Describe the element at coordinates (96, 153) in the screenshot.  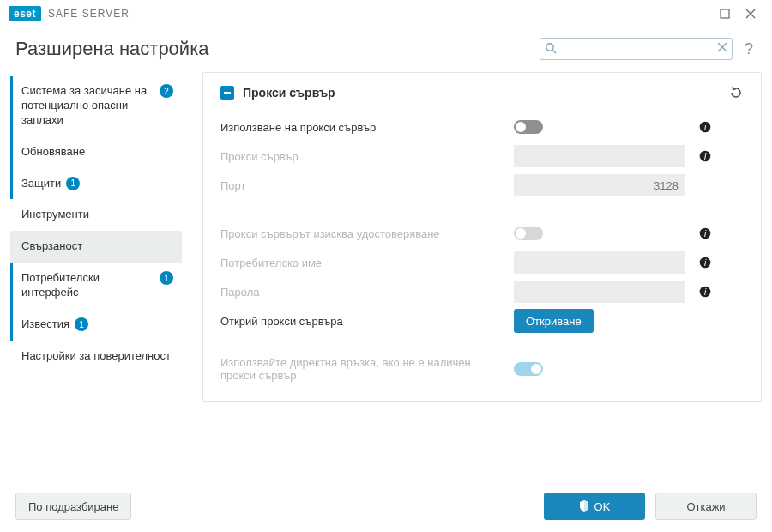
I see `sidebar-item-1: Обновяване` at that location.